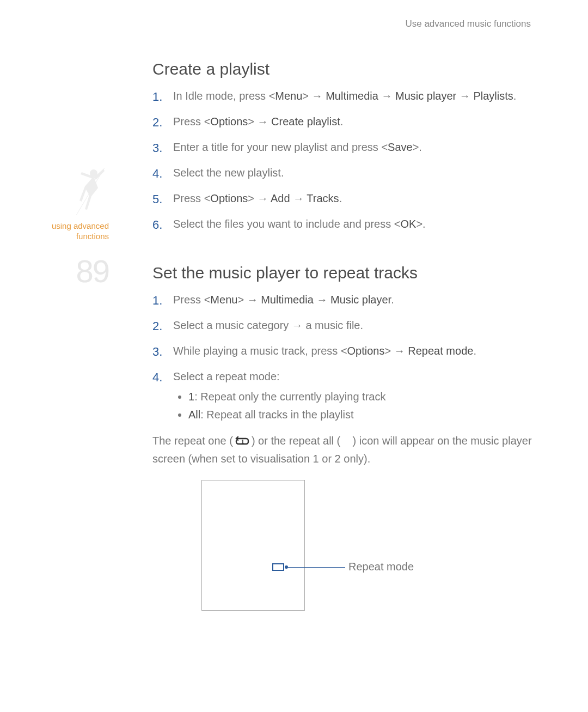 The image size is (588, 712). What do you see at coordinates (253, 545) in the screenshot?
I see `phone-screen-frame` at bounding box center [253, 545].